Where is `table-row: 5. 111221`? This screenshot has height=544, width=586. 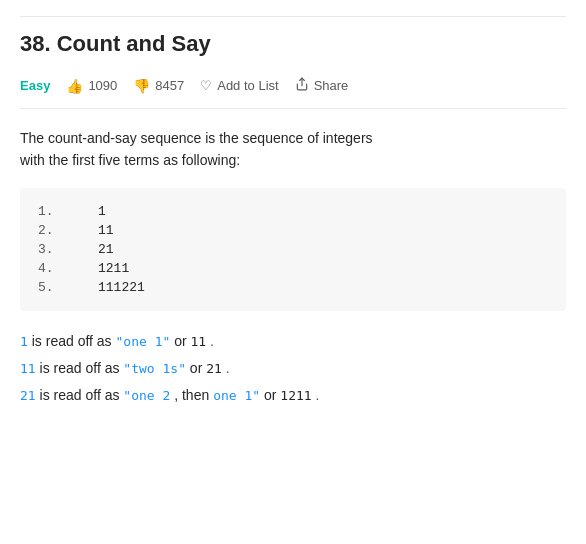 table-row: 5. 111221 is located at coordinates (92, 288).